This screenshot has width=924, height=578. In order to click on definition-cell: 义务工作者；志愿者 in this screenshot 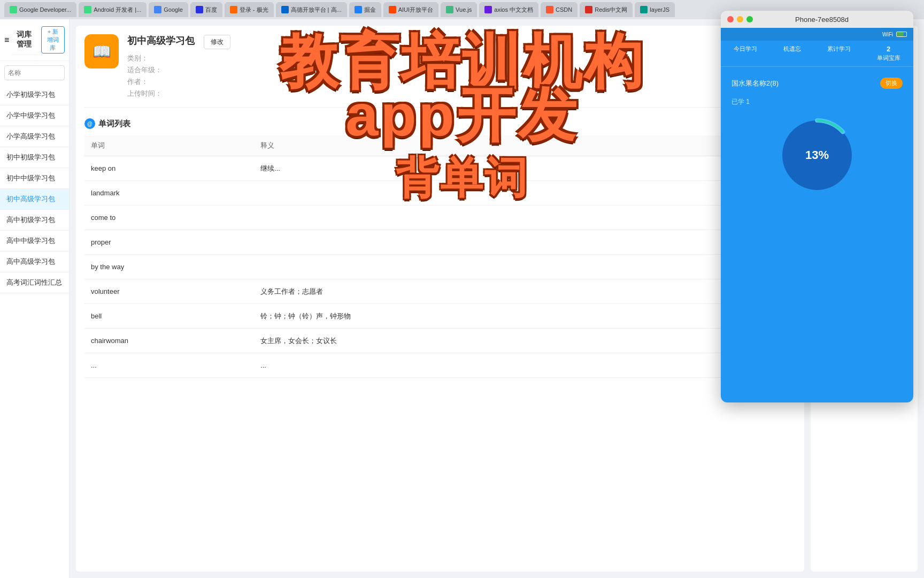, I will do `click(428, 292)`.